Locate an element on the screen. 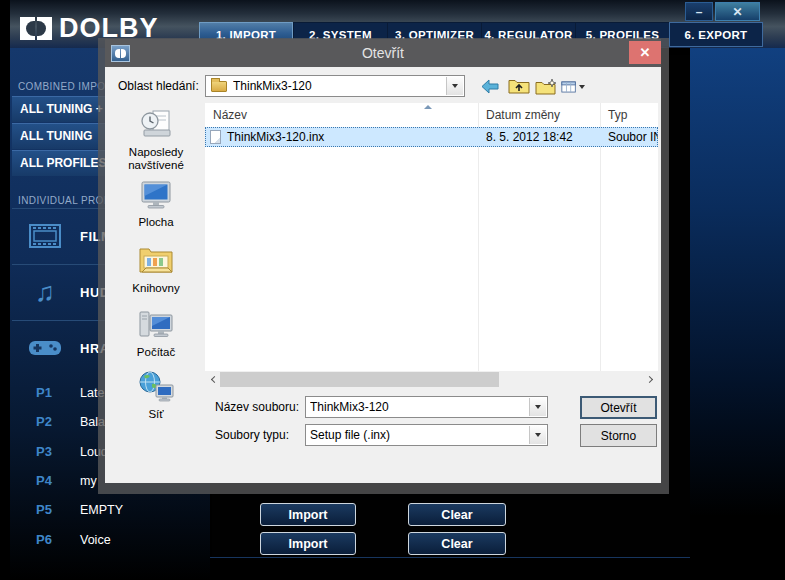 The height and width of the screenshot is (580, 785). preset-id: P1 is located at coordinates (48, 392).